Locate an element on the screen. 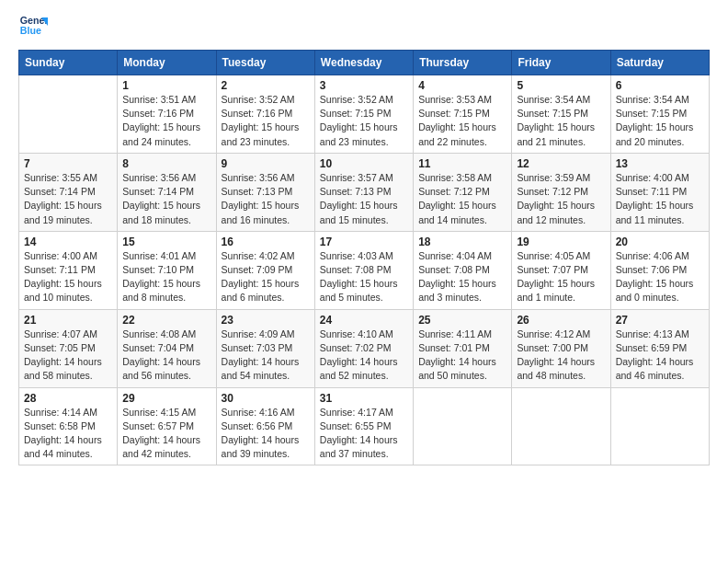 The width and height of the screenshot is (728, 563). cell-info: Sunrise: 4:16 AM Sunset: 6:56 PM Dayligh… is located at coordinates (266, 434).